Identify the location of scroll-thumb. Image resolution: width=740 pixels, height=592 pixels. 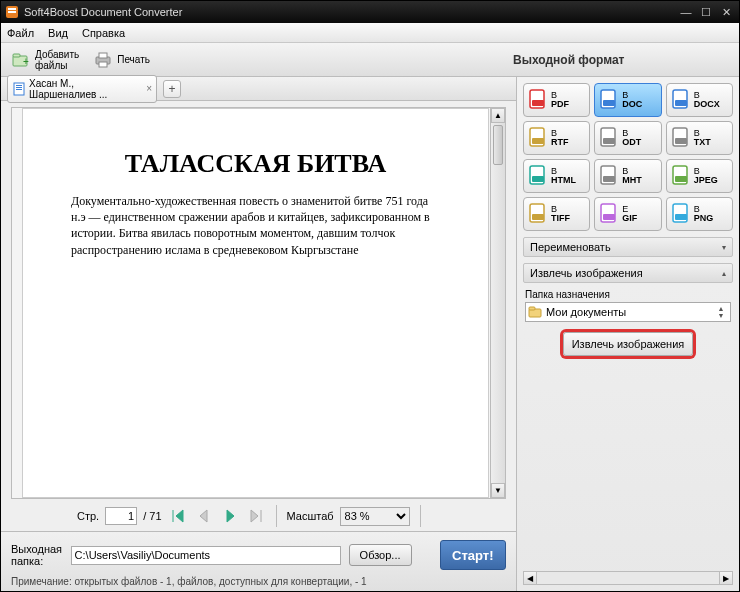
(498, 145).